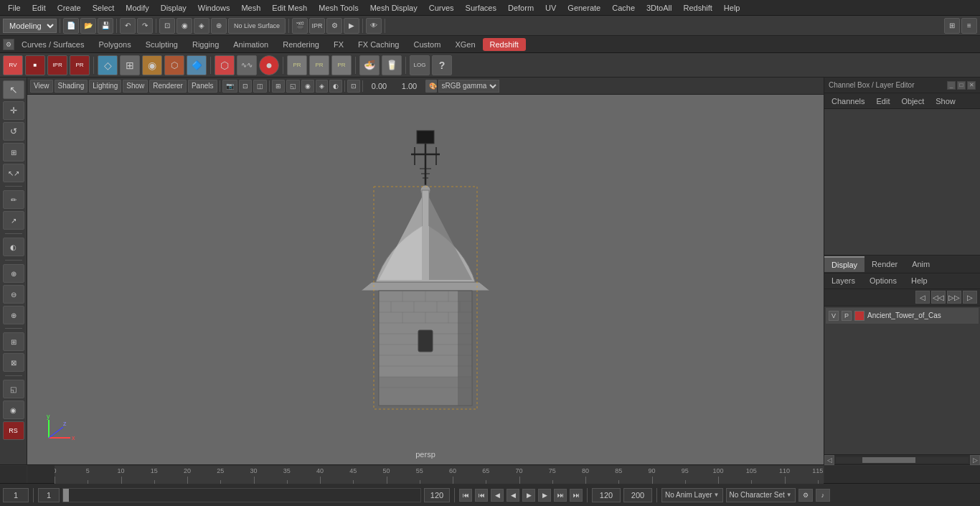 This screenshot has width=980, height=506. I want to click on tab-fx-caching: FX Caching, so click(379, 44).